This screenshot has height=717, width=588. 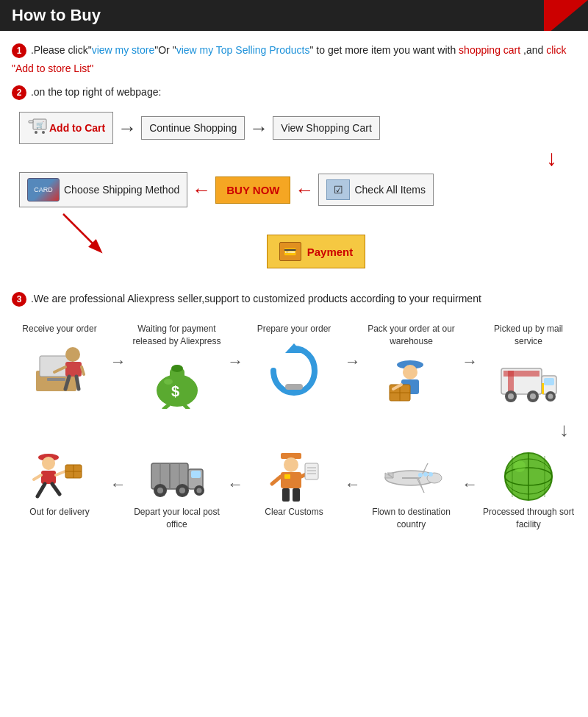 I want to click on proc-arrow-b3: ←, so click(x=353, y=471).